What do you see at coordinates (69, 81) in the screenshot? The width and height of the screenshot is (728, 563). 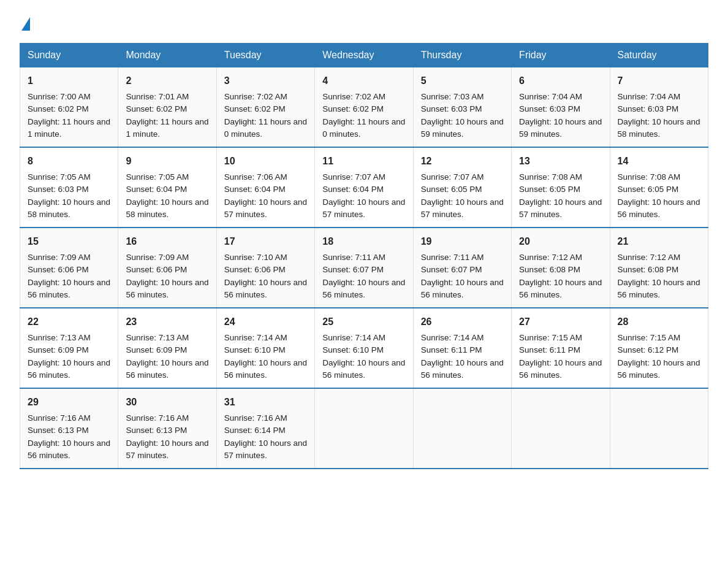 I see `day-number: 1` at bounding box center [69, 81].